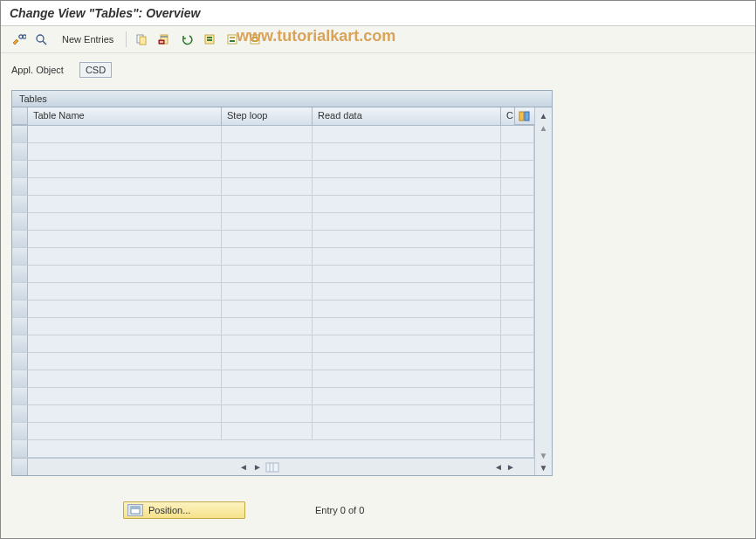 This screenshot has height=539, width=756. What do you see at coordinates (508, 116) in the screenshot?
I see `col-header-c: C` at bounding box center [508, 116].